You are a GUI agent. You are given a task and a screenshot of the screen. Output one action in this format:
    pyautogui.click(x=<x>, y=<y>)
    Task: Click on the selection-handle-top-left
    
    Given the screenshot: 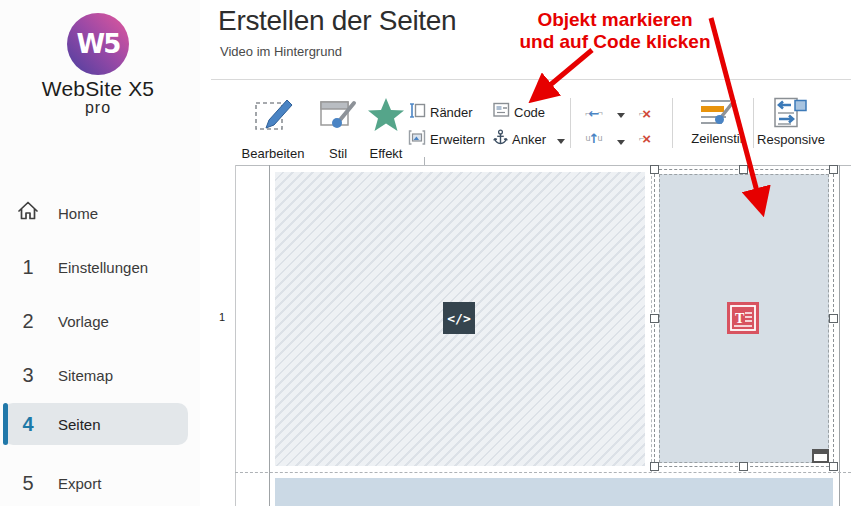 What is the action you would take?
    pyautogui.click(x=654, y=170)
    